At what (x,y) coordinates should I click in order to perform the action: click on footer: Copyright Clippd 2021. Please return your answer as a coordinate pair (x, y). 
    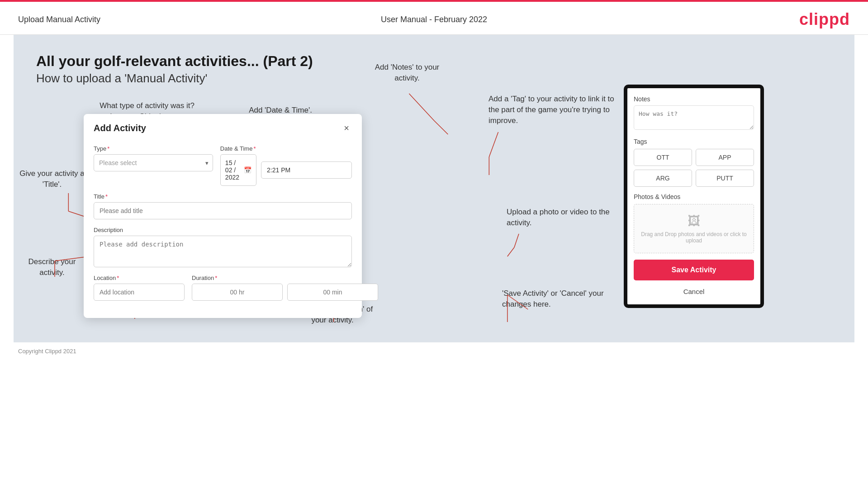
    Looking at the image, I should click on (434, 351).